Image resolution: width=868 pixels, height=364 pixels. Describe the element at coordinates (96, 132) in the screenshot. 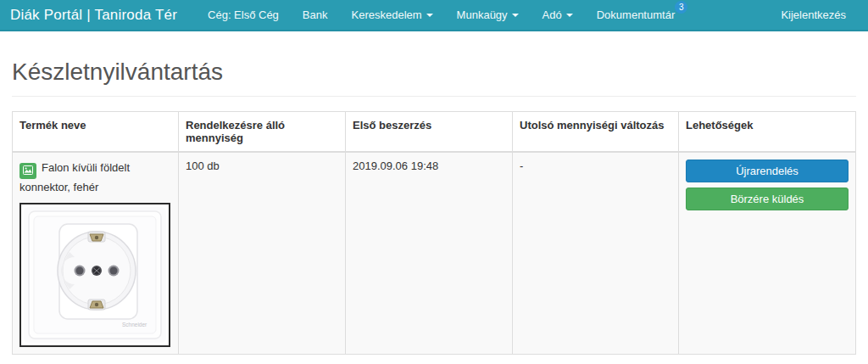

I see `col-header-product-name: Termék neve` at that location.